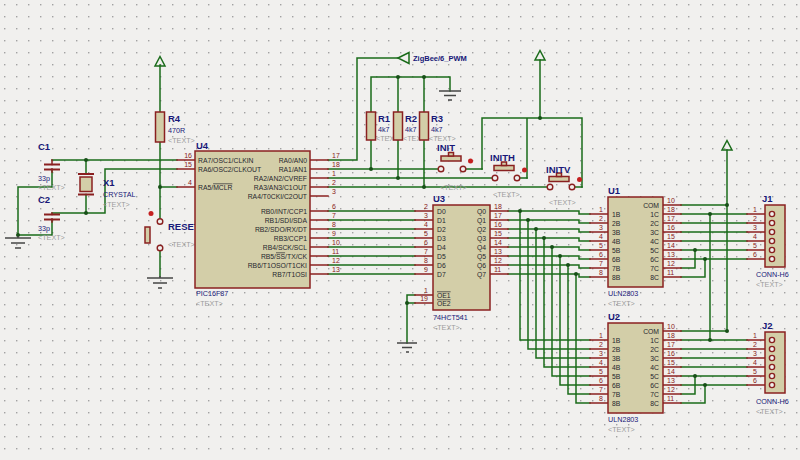 This screenshot has height=460, width=800. I want to click on component-ref: R4, so click(174, 118).